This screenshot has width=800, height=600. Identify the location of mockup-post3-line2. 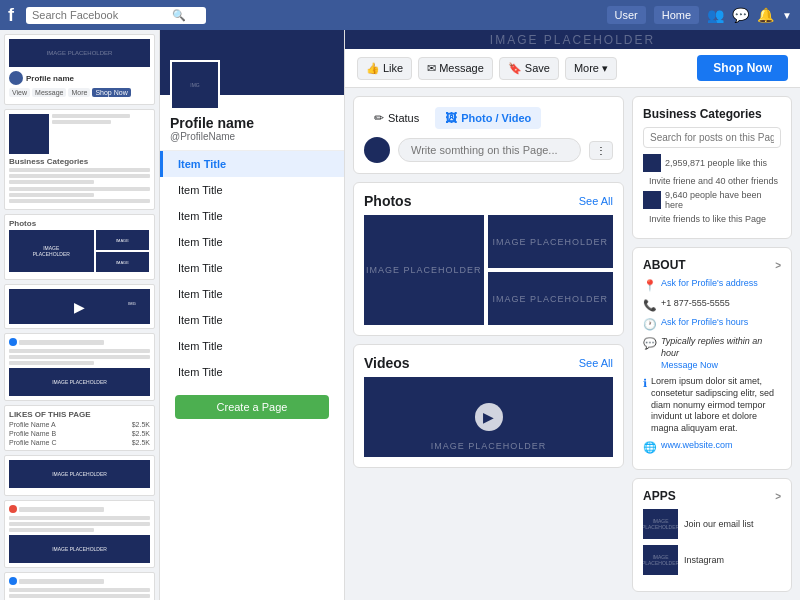
(80, 596).